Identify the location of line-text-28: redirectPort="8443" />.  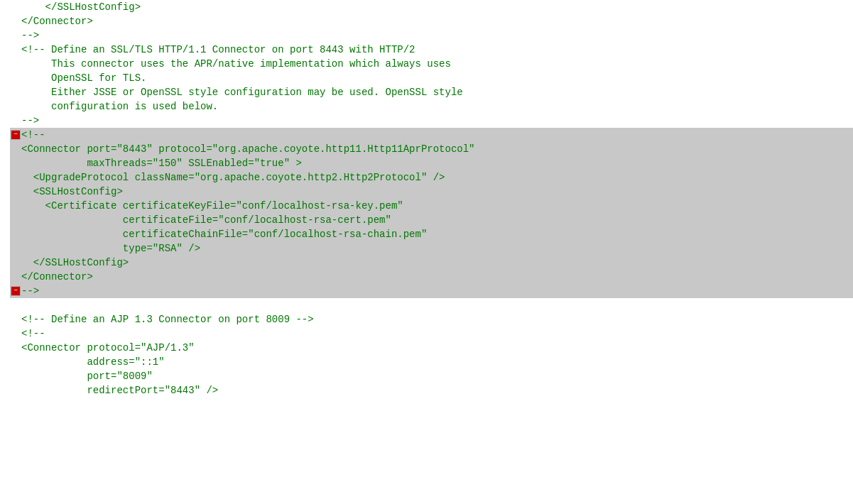
(119, 390).